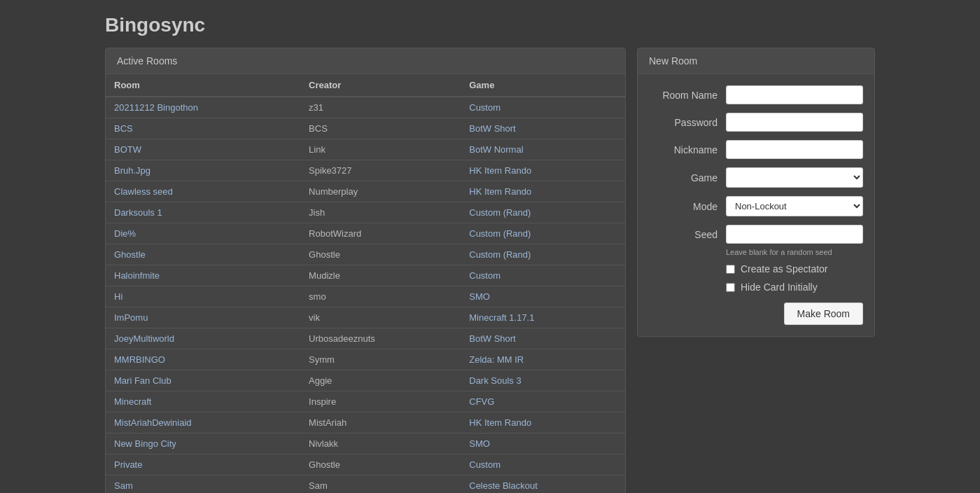  Describe the element at coordinates (365, 402) in the screenshot. I see `table-row: MinecraftInspireCFVG` at that location.